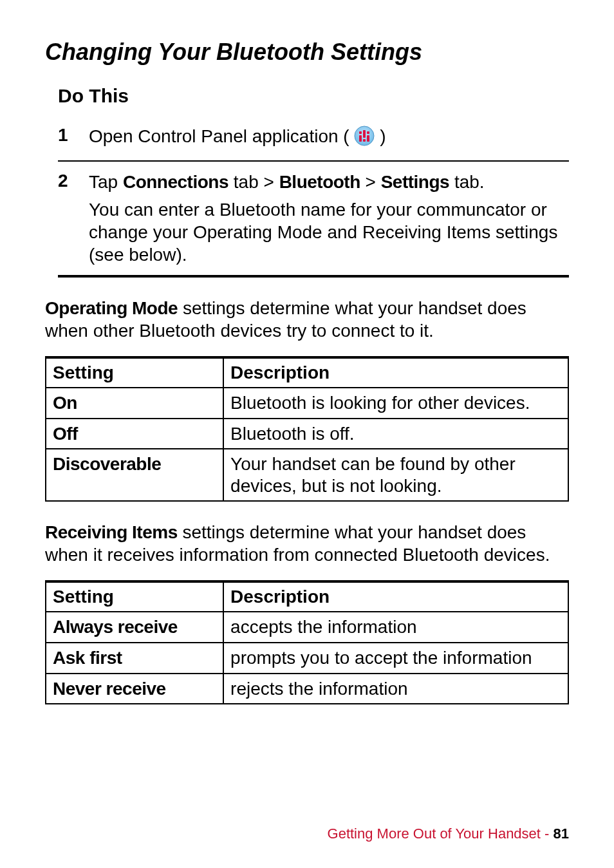 The width and height of the screenshot is (614, 868). What do you see at coordinates (448, 834) in the screenshot?
I see `page-footer: Getting More Out of Your Handset - 81` at bounding box center [448, 834].